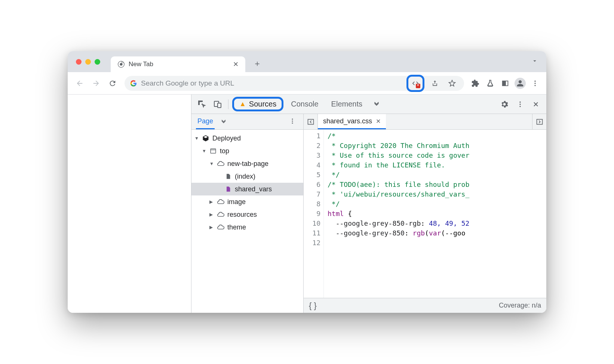 This screenshot has width=614, height=364. What do you see at coordinates (307, 62) in the screenshot?
I see `tab-strip: New Tab ✕ ＋` at bounding box center [307, 62].